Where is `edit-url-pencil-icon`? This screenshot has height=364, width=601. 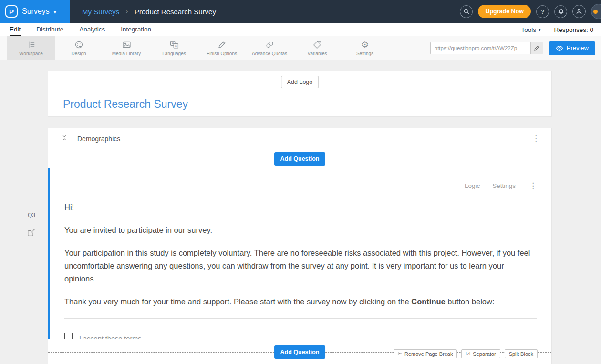 edit-url-pencil-icon is located at coordinates (537, 48).